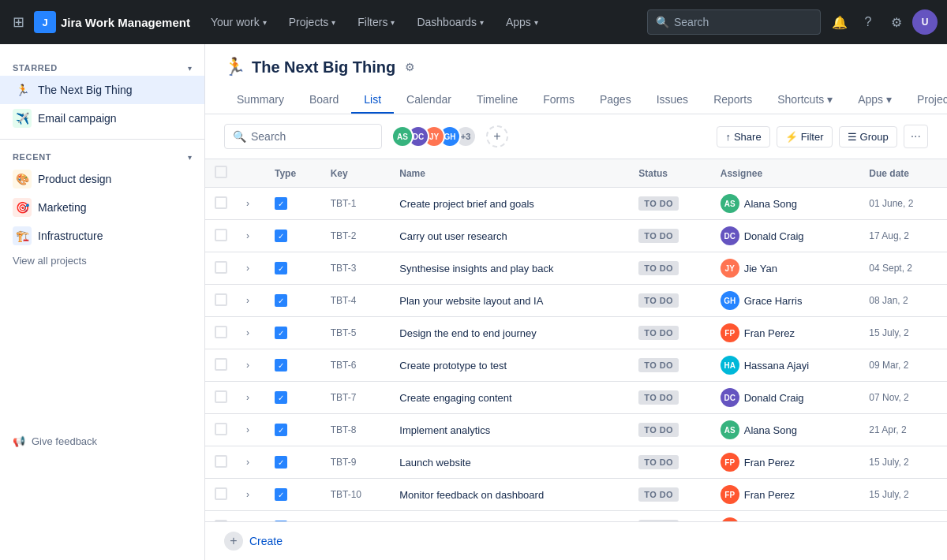  I want to click on sidebar-item-email-campaign: ✈️ Email campaign, so click(103, 118).